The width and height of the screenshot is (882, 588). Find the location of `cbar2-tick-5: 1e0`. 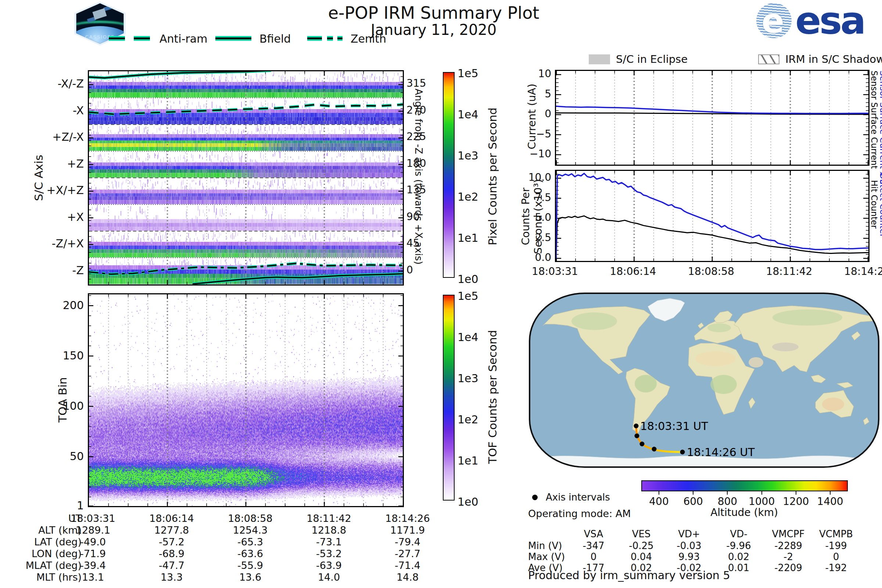

cbar2-tick-5: 1e0 is located at coordinates (468, 502).